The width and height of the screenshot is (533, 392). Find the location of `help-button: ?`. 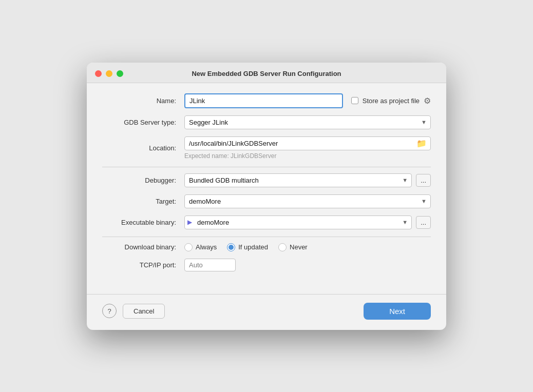

help-button: ? is located at coordinates (109, 311).